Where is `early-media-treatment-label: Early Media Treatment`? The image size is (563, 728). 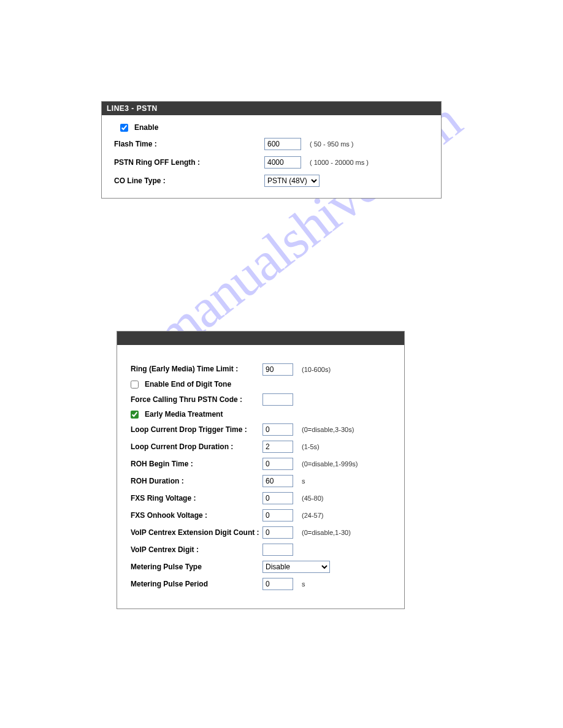
early-media-treatment-label: Early Media Treatment is located at coordinates (184, 414).